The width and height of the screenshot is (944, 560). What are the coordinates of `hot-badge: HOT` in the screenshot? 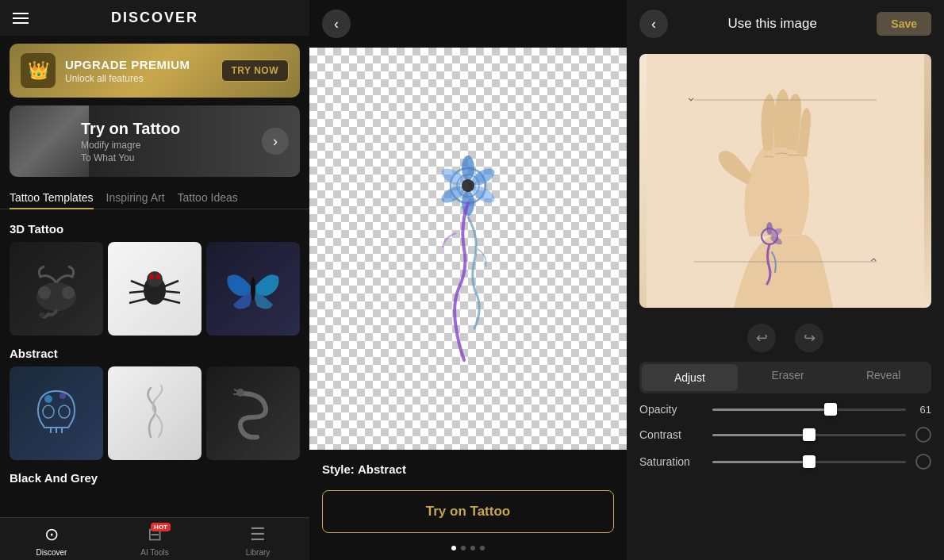 It's located at (160, 527).